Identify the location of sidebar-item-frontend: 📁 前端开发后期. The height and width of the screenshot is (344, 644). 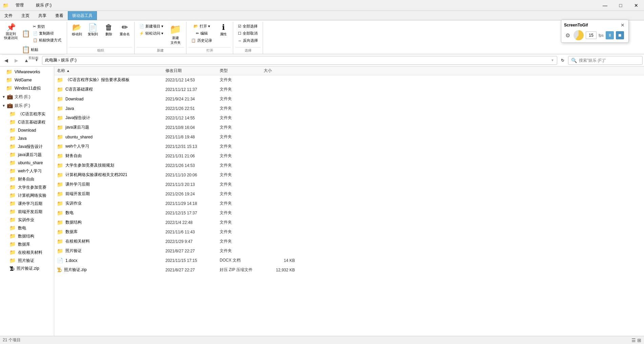
(27, 212).